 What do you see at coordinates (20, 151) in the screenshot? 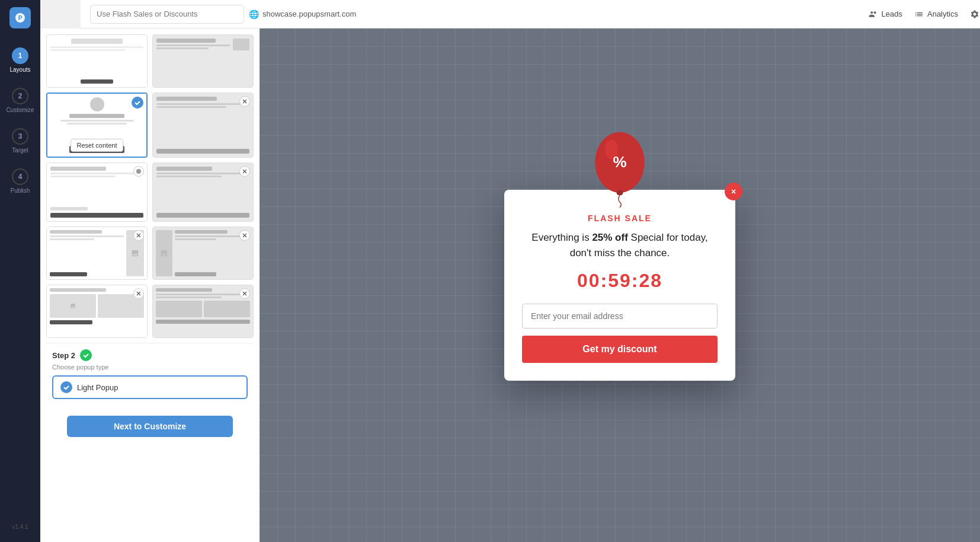
I see `nav-step-label-target: Target` at bounding box center [20, 151].